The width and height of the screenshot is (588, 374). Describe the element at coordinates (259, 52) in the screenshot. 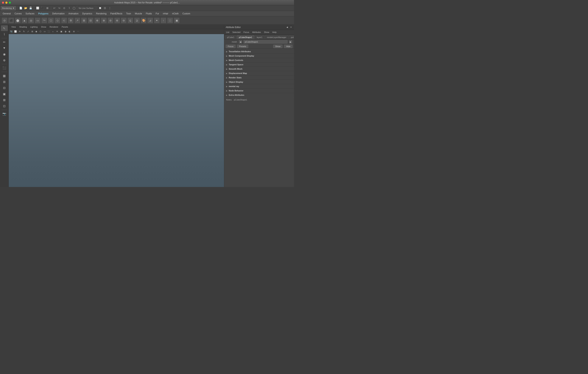

I see `attr-section-tessellation: ▶ Tessellation Attributes` at that location.